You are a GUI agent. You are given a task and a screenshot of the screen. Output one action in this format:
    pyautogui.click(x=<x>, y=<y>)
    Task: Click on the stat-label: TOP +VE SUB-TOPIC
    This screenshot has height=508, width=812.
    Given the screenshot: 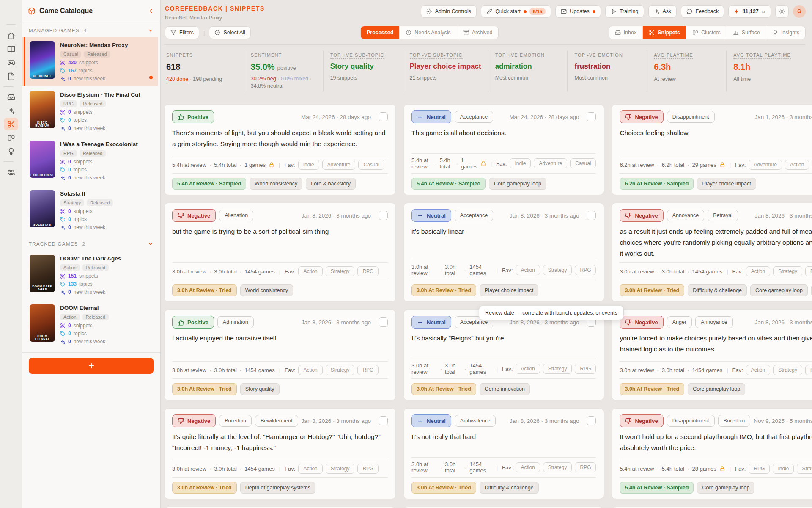 What is the action you would take?
    pyautogui.click(x=357, y=56)
    